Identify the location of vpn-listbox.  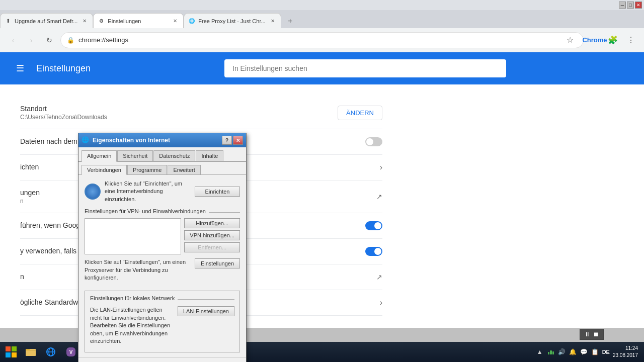
(133, 236).